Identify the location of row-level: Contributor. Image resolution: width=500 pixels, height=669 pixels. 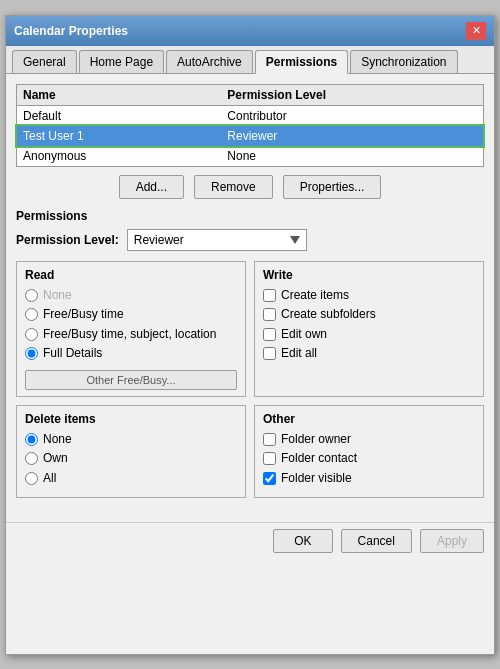
(352, 116).